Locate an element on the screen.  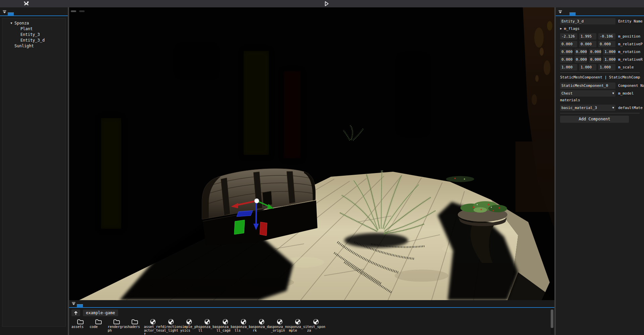
tree-collapsed-arrow: ▶ is located at coordinates (561, 29).